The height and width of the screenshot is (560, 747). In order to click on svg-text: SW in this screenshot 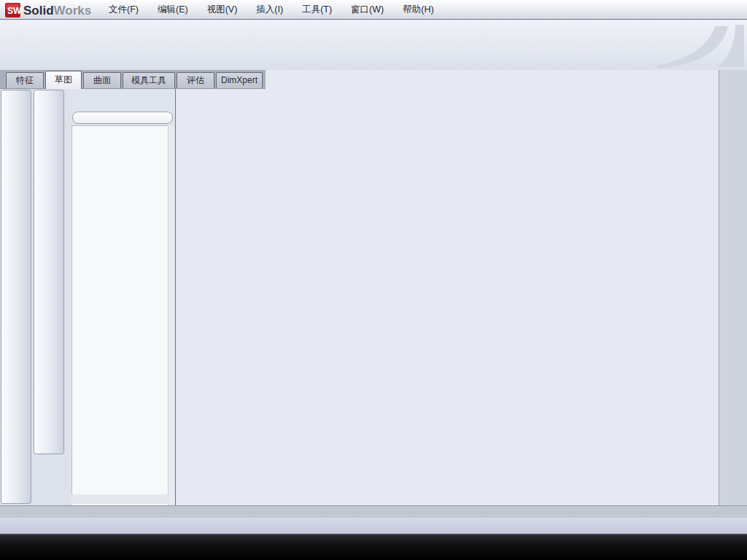, I will do `click(15, 11)`.